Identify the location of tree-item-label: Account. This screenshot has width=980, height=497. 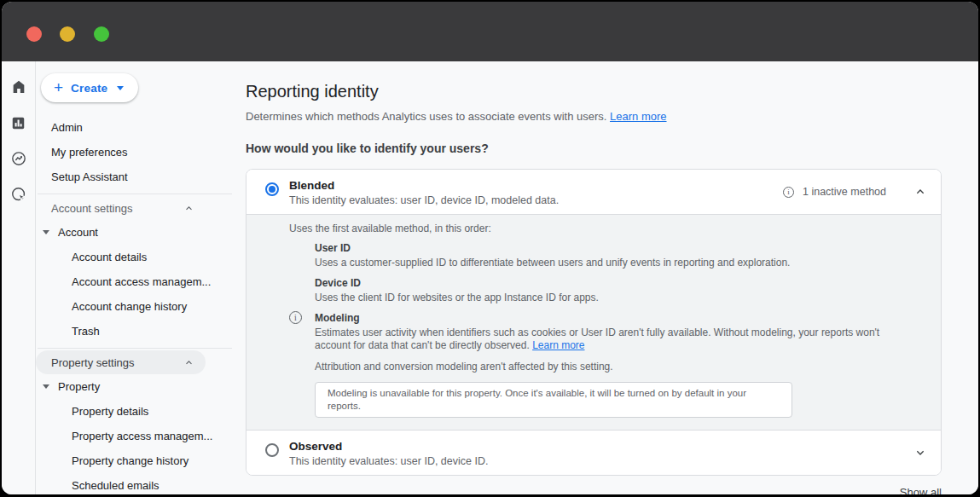
(78, 232).